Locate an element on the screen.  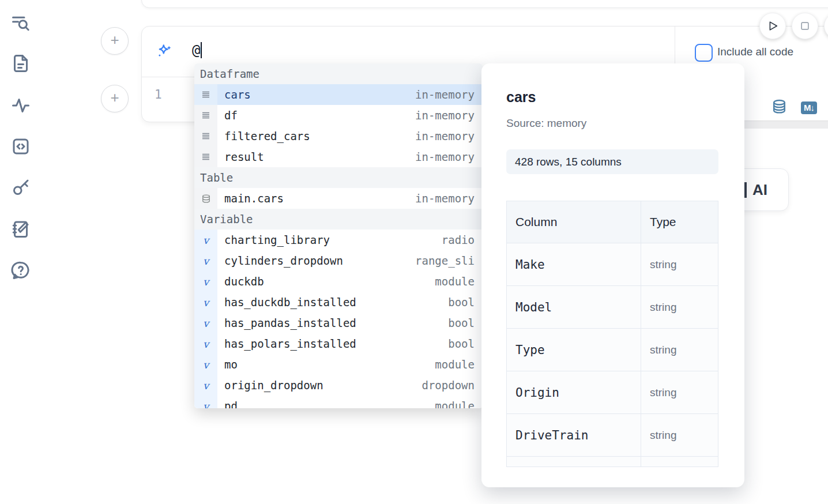
shape-badge: 428 rows, 15 columns is located at coordinates (612, 161).